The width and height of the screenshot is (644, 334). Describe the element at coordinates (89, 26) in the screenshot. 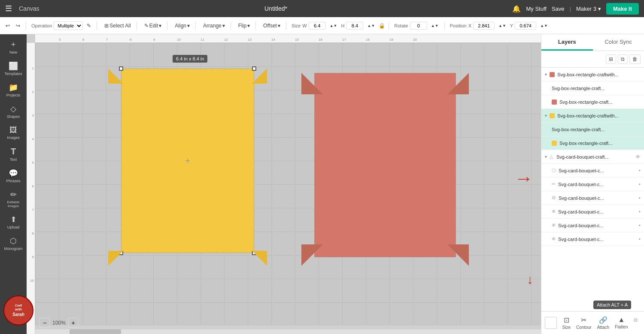

I see `operation-icon-button: ✎` at that location.